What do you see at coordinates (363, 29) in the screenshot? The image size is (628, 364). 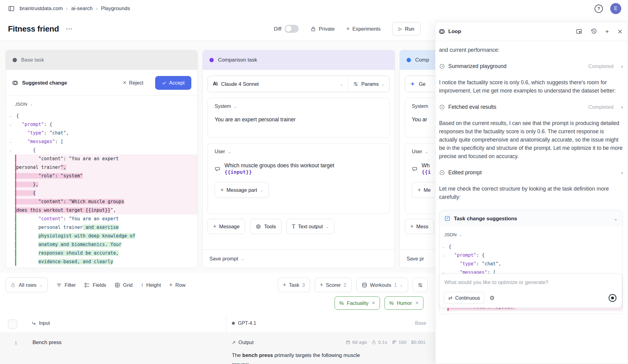 I see `experiments-button: + Experiments` at bounding box center [363, 29].